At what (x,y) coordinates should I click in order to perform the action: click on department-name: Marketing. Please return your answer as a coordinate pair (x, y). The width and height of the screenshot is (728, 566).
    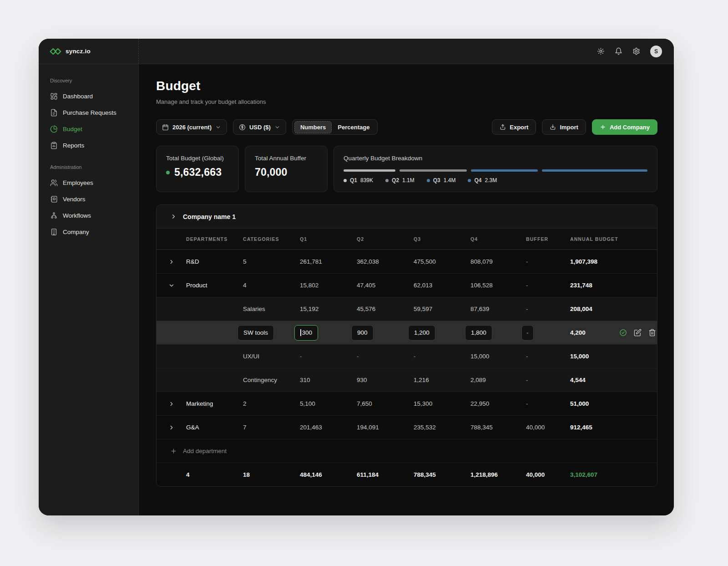
    Looking at the image, I should click on (215, 403).